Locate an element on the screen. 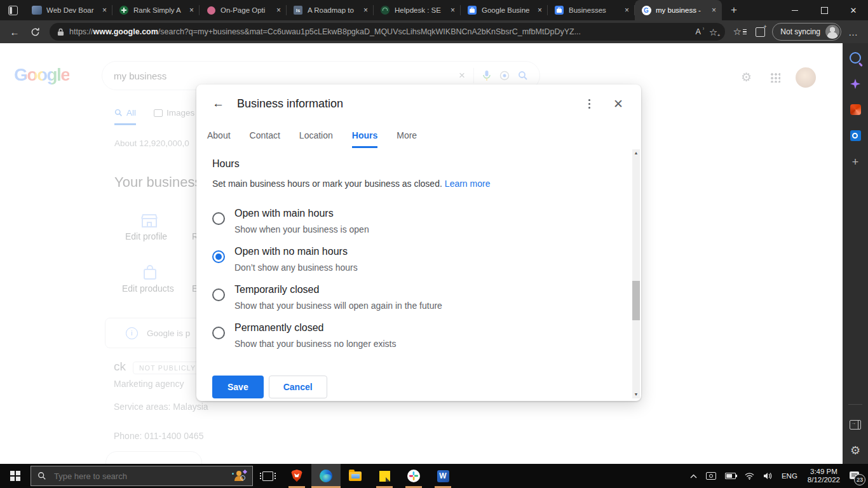 This screenshot has height=488, width=868. tray-expand-chevron is located at coordinates (694, 476).